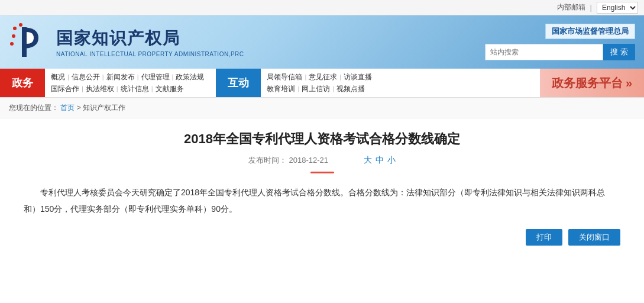 The image size is (644, 303). What do you see at coordinates (135, 89) in the screenshot?
I see `nav-link-stats: 统计信息` at bounding box center [135, 89].